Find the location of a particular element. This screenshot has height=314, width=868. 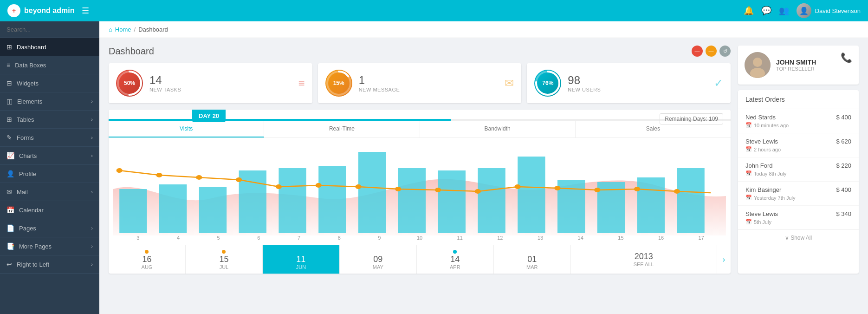

chart-date-next: › is located at coordinates (724, 259).